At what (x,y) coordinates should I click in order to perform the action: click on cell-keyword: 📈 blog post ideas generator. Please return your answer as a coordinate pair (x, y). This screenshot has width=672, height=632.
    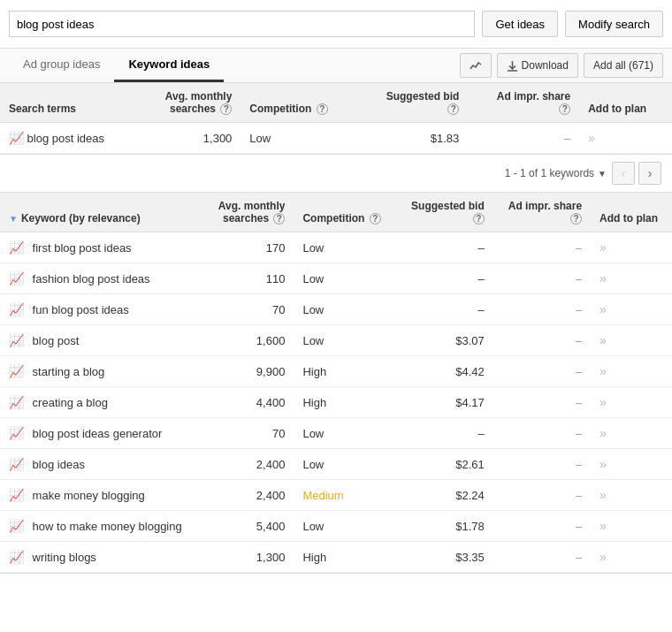
    Looking at the image, I should click on (102, 433).